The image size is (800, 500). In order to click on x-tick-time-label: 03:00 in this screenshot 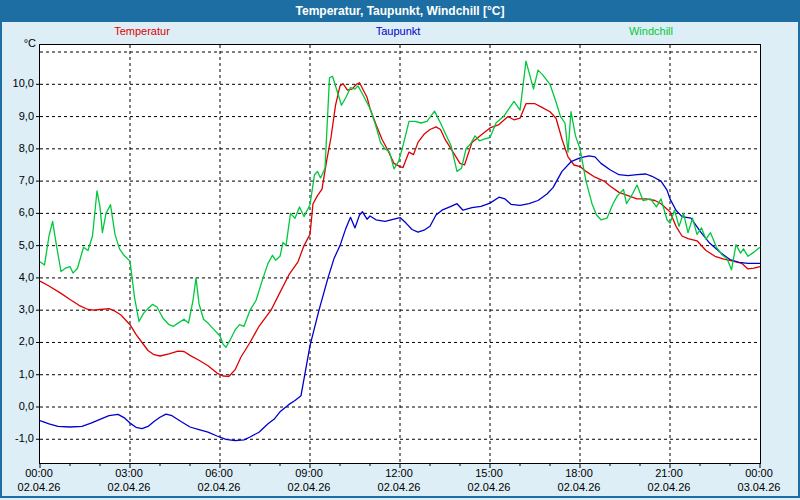, I will do `click(129, 473)`.